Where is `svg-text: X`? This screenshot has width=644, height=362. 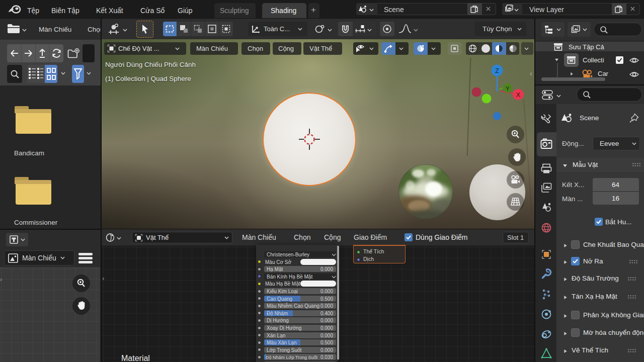
svg-text: X is located at coordinates (518, 95).